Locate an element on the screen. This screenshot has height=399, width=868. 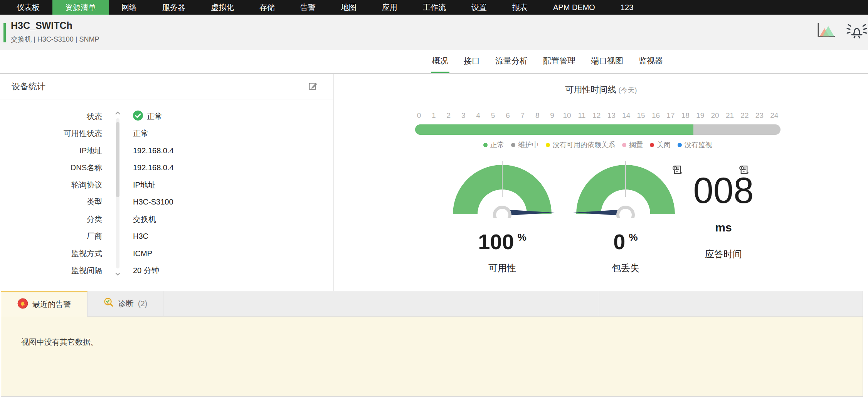
edit-pencil-icon is located at coordinates (313, 86).